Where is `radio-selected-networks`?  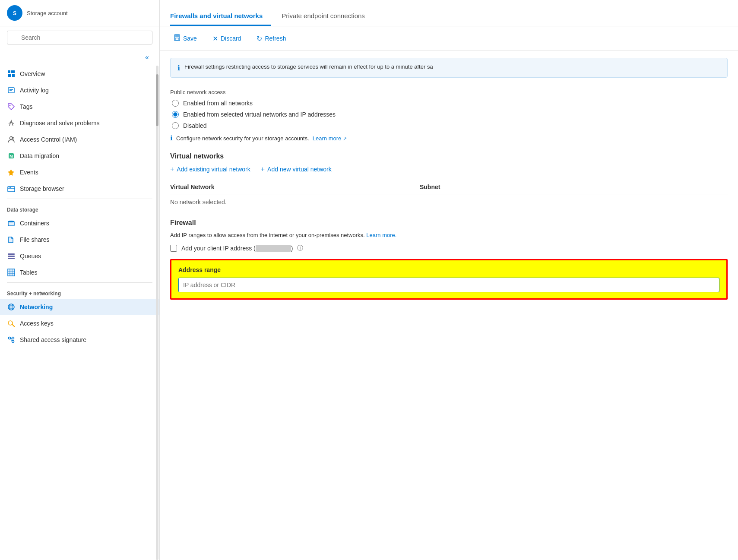 radio-selected-networks is located at coordinates (175, 114).